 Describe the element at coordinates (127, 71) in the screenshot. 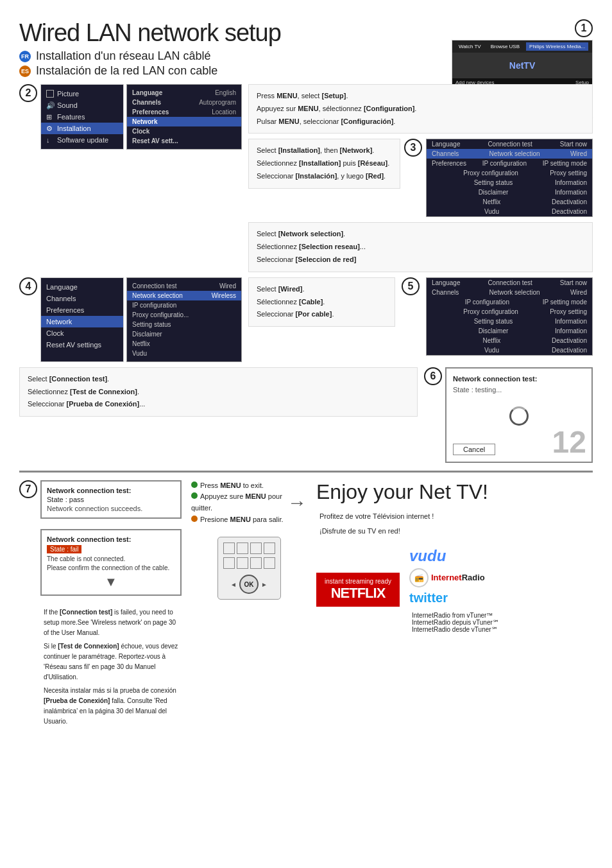

I see `lang-es-text: Instalación de la red LAN con cable` at that location.